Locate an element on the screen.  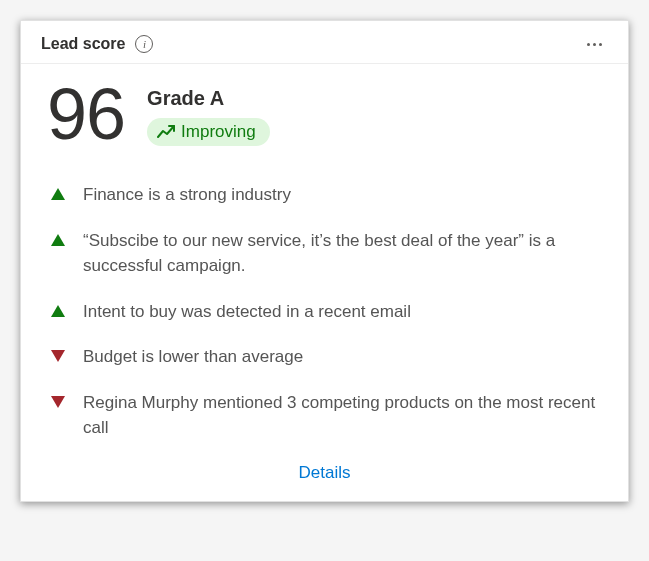
score-grade: Grade A is located at coordinates (208, 98).